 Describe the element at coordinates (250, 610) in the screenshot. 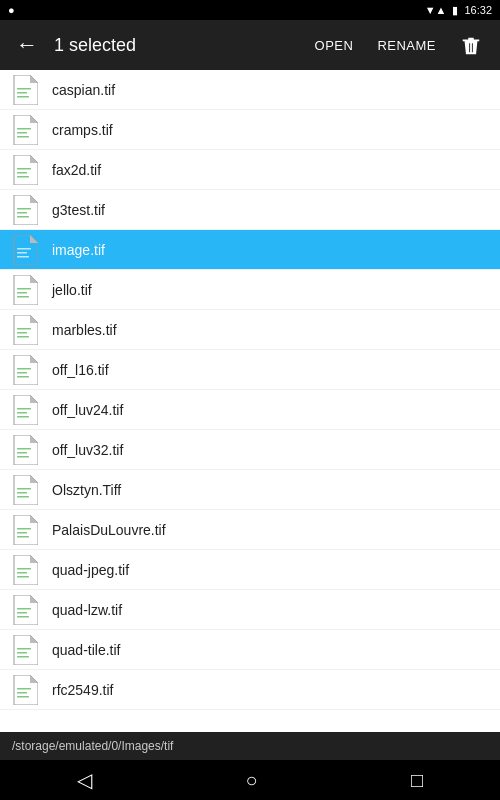

I see `list-item: quad-lzw.tif` at that location.